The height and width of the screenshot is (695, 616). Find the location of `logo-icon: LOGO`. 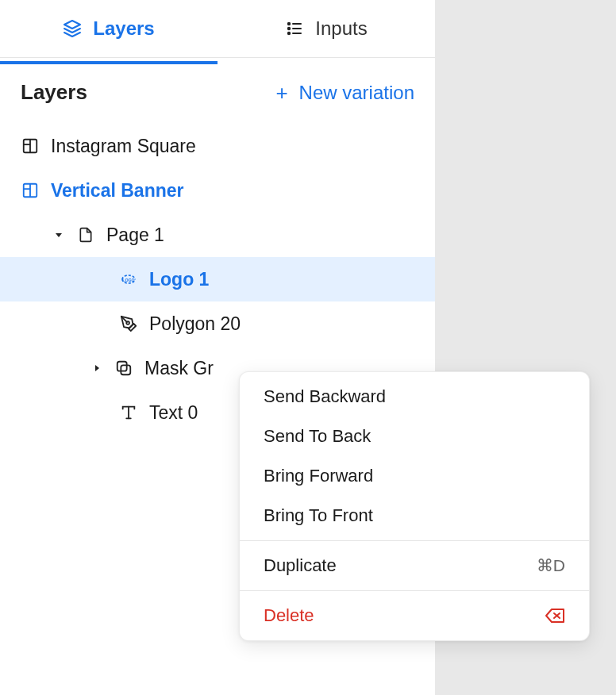

logo-icon: LOGO is located at coordinates (129, 279).